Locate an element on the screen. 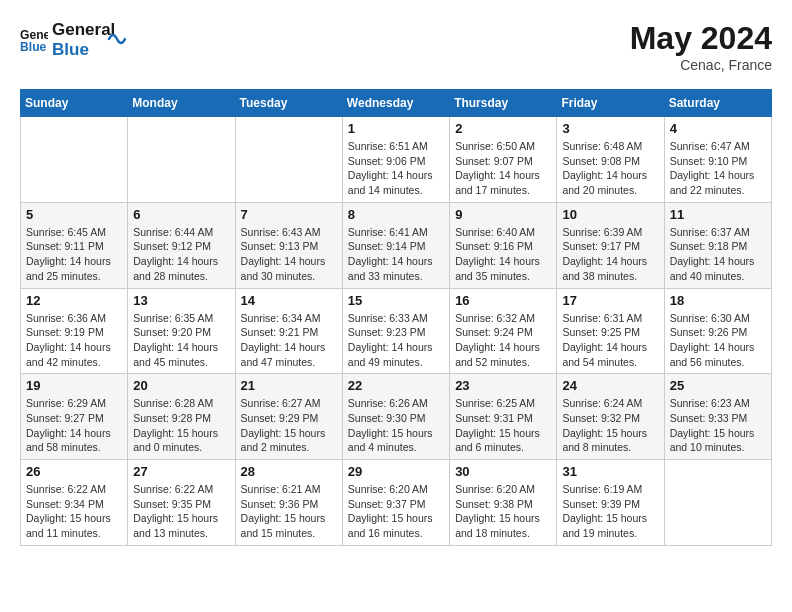 The image size is (792, 612). day-detail: Sunrise: 6:22 AM Sunset: 9:35 PM Dayligh… is located at coordinates (181, 512).